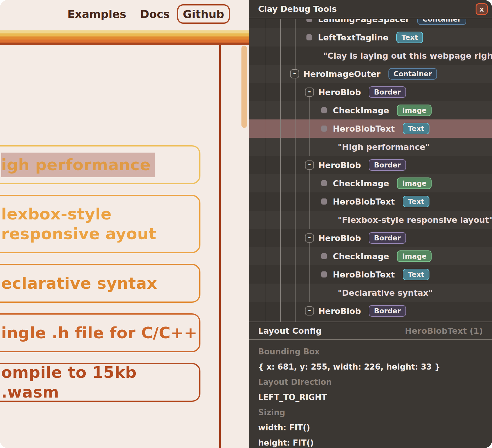 The height and width of the screenshot is (448, 492). I want to click on element-name: HeroImageOuter, so click(342, 74).